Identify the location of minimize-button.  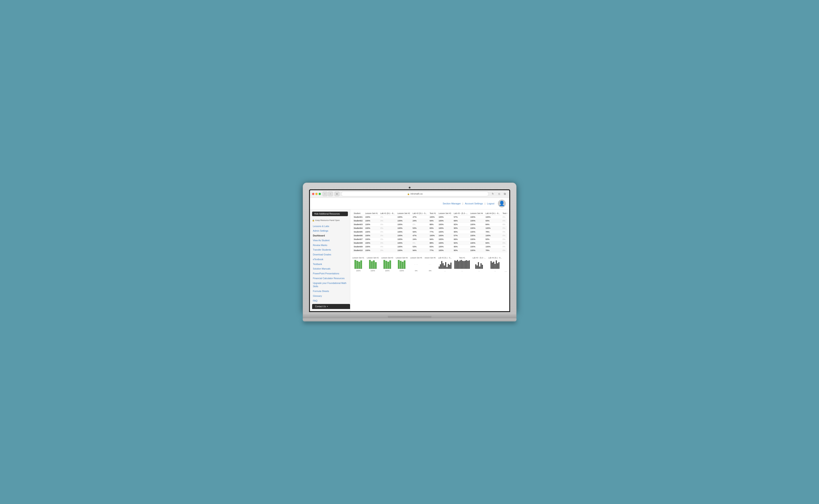
(316, 194).